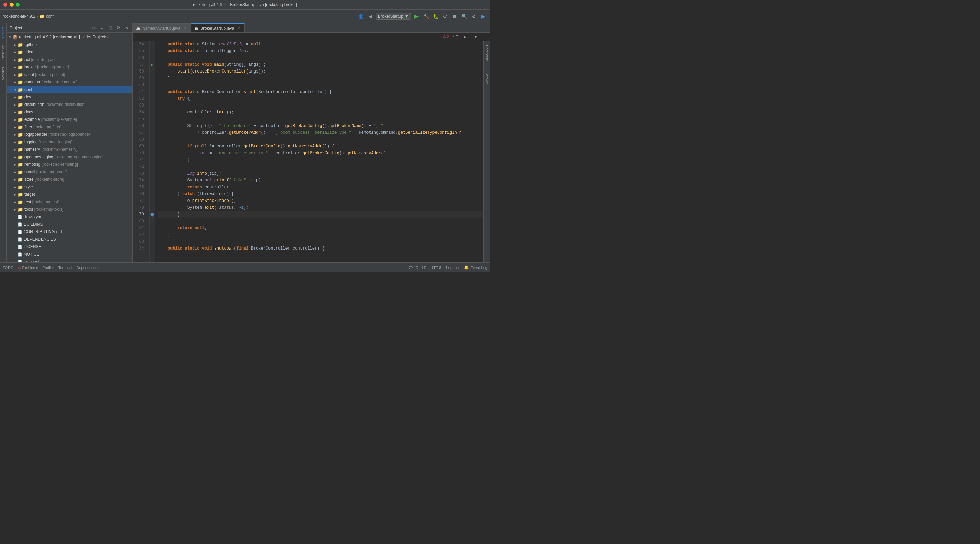  I want to click on line-ending-item: LF, so click(424, 268).